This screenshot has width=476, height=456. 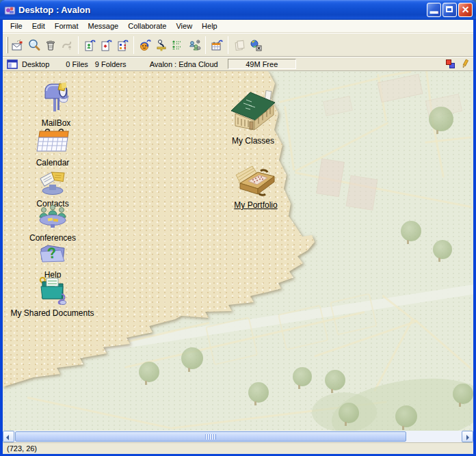 What do you see at coordinates (253, 141) in the screenshot?
I see `icon-label: My Classes` at bounding box center [253, 141].